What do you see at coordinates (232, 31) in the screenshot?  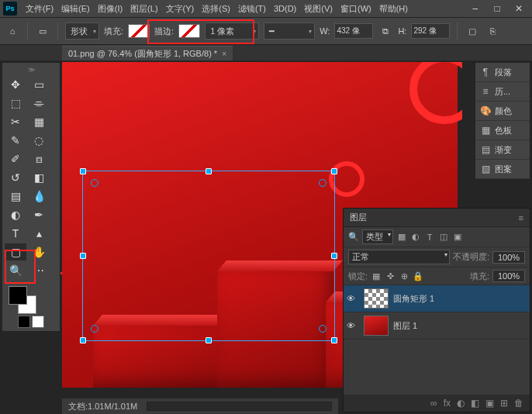 I see `stroke-width-select: 1 像素` at bounding box center [232, 31].